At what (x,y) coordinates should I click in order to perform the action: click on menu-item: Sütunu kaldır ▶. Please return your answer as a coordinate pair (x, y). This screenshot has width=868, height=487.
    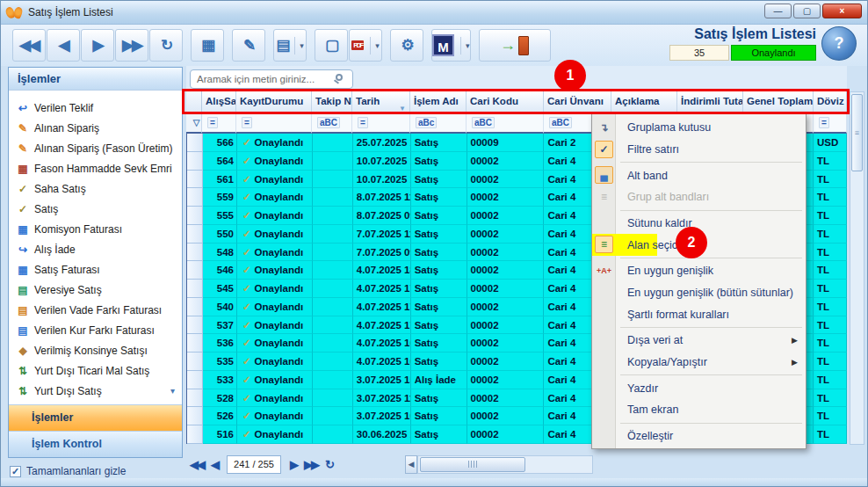
    Looking at the image, I should click on (699, 223).